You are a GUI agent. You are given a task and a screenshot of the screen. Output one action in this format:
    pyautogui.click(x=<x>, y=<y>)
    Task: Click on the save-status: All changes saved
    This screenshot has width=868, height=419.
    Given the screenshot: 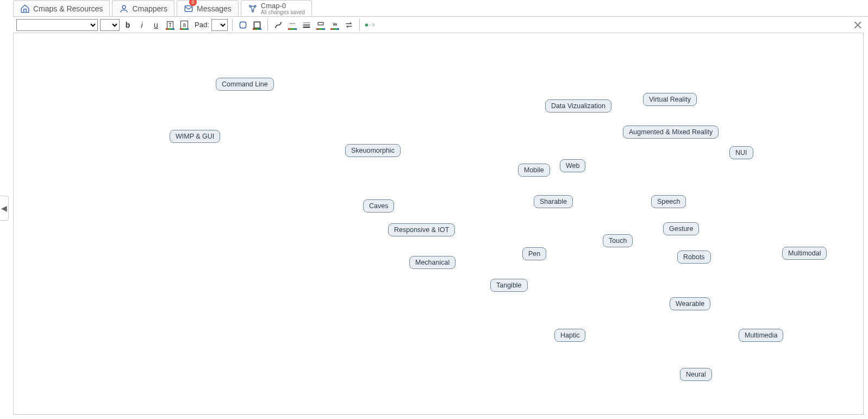 What is the action you would take?
    pyautogui.click(x=283, y=12)
    